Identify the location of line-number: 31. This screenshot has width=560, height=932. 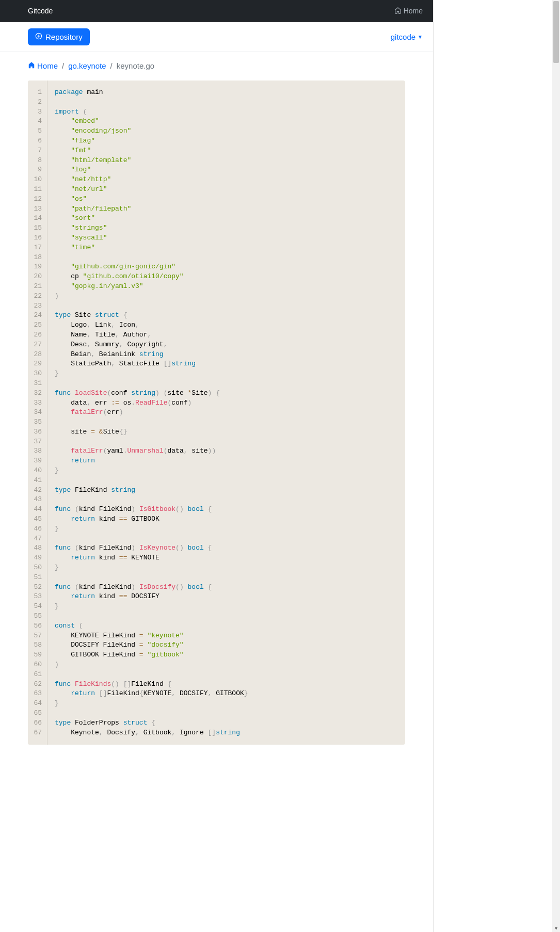
(37, 384).